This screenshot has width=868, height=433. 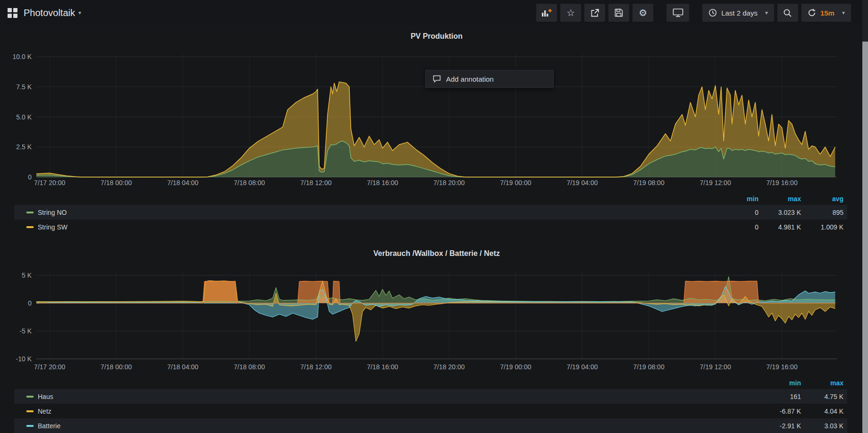 I want to click on legend-row-string-no: String NO 0 3.023 K 895, so click(x=430, y=212).